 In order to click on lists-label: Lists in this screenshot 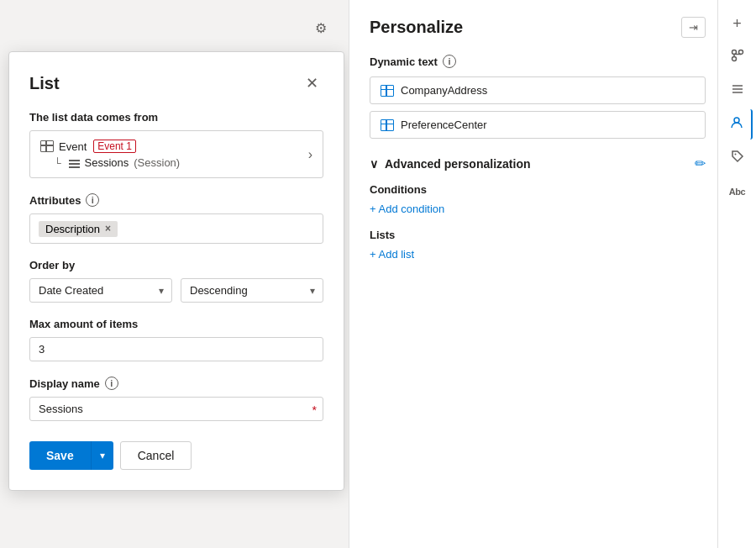, I will do `click(538, 235)`.